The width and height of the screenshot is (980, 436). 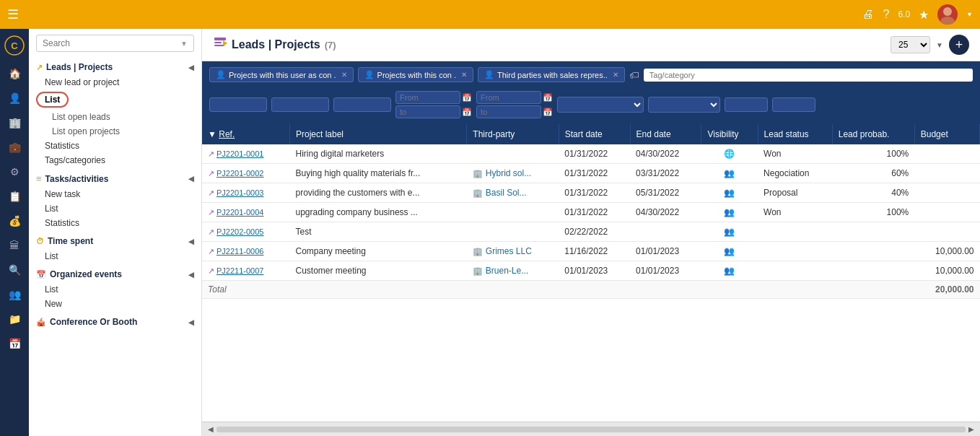 I want to click on hamburger-icon: ☰, so click(x=13, y=14).